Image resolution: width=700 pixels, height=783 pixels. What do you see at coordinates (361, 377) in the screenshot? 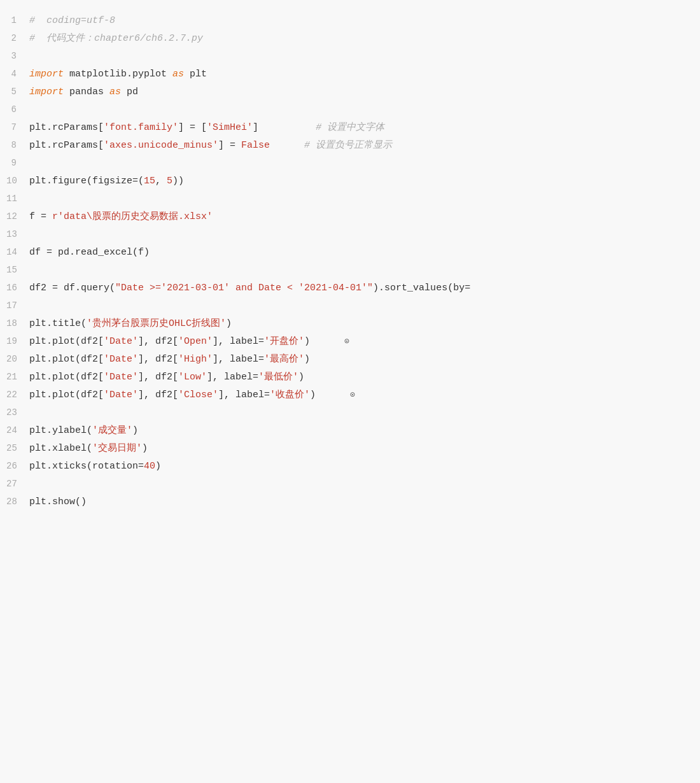
I see `line-content: plt.plot(df2['Date'], df2['Low'], label=…` at bounding box center [361, 377].